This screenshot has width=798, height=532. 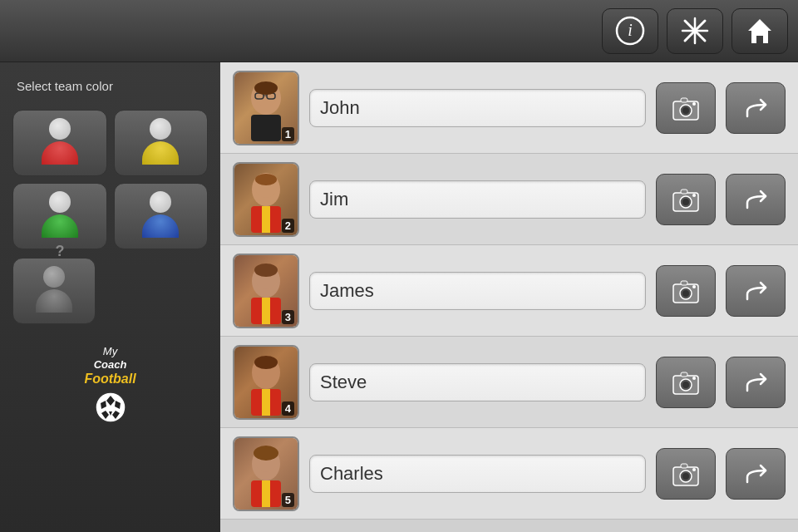 I want to click on color-blue-button, so click(x=161, y=216).